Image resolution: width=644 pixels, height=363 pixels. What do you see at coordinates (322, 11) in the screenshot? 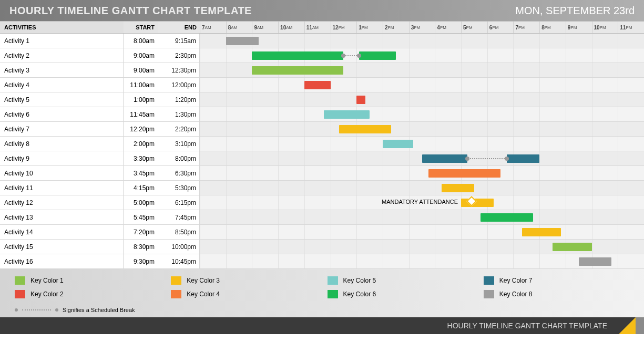
I see `header-bar: HOURLY TIMELINE GANTT CHART TEMPLATE MON…` at bounding box center [322, 11].